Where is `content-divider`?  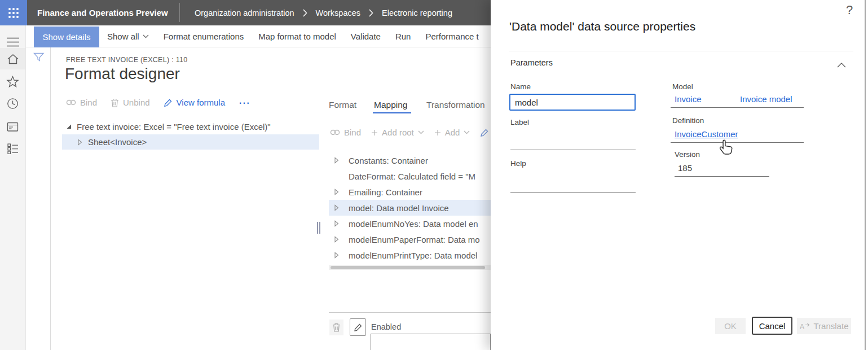 content-divider is located at coordinates (51, 199).